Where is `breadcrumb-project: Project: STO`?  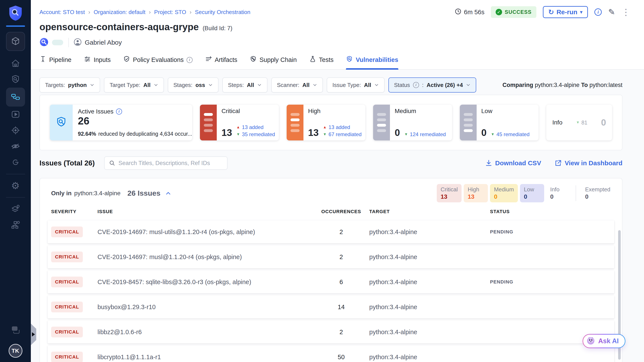 breadcrumb-project: Project: STO is located at coordinates (170, 12).